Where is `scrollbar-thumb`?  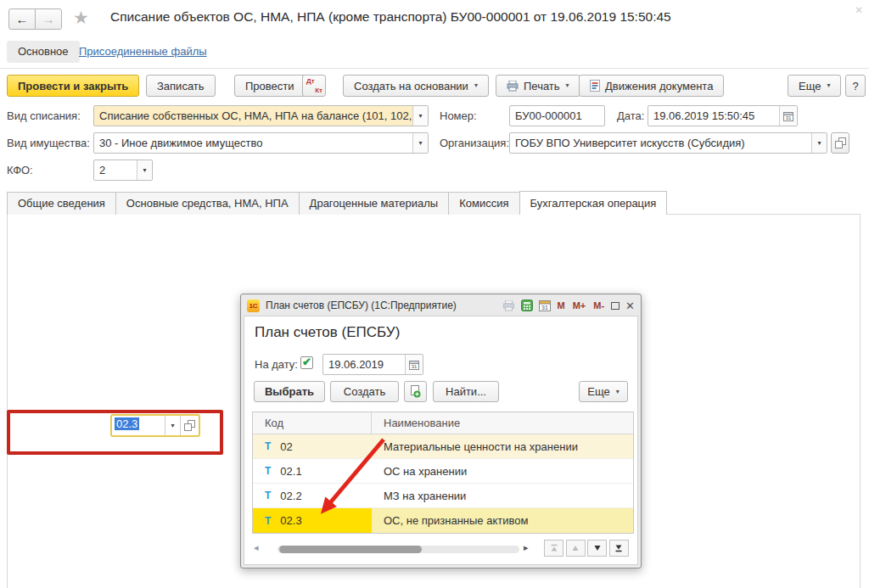 scrollbar-thumb is located at coordinates (350, 550).